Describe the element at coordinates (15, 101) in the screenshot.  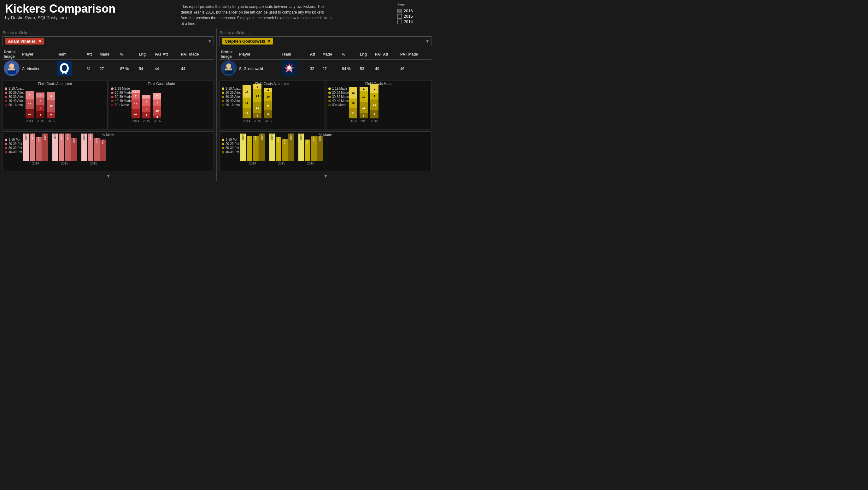
I see `legend-40-49-att: 40-49 Atte...` at that location.